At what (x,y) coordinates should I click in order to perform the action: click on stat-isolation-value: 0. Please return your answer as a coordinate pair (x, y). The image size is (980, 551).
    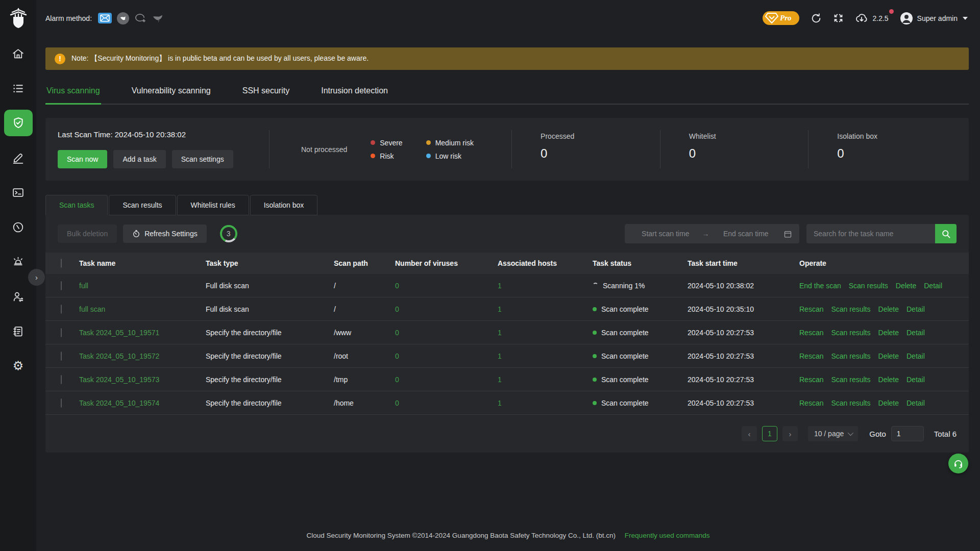
    Looking at the image, I should click on (897, 154).